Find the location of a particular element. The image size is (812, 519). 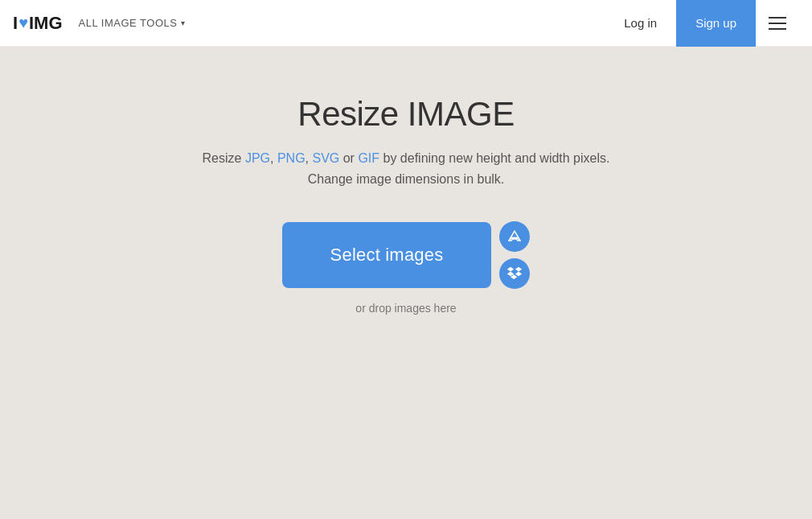

subtitle-prefix: Resize is located at coordinates (224, 158).